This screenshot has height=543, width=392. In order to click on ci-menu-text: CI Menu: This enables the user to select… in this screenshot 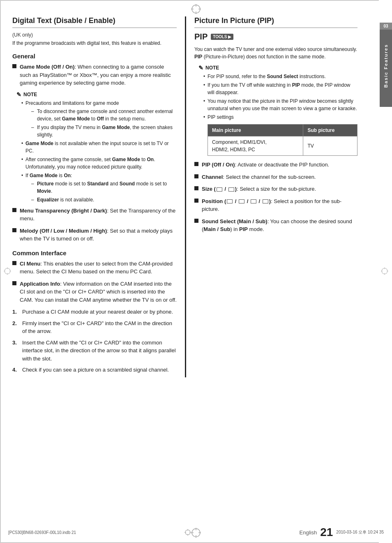, I will do `click(98, 268)`.